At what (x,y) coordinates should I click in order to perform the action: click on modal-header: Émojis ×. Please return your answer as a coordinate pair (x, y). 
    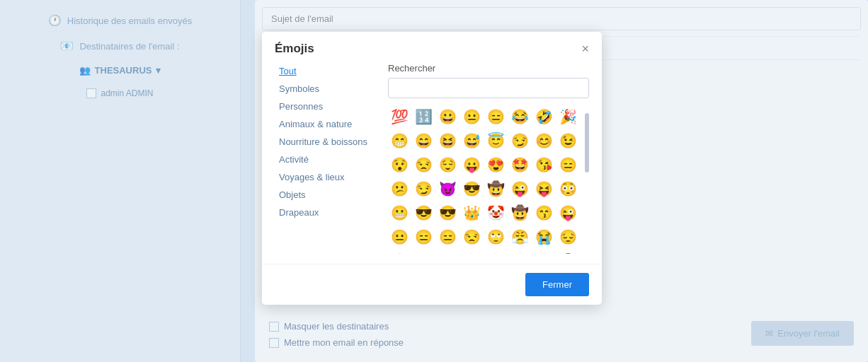
    Looking at the image, I should click on (432, 47).